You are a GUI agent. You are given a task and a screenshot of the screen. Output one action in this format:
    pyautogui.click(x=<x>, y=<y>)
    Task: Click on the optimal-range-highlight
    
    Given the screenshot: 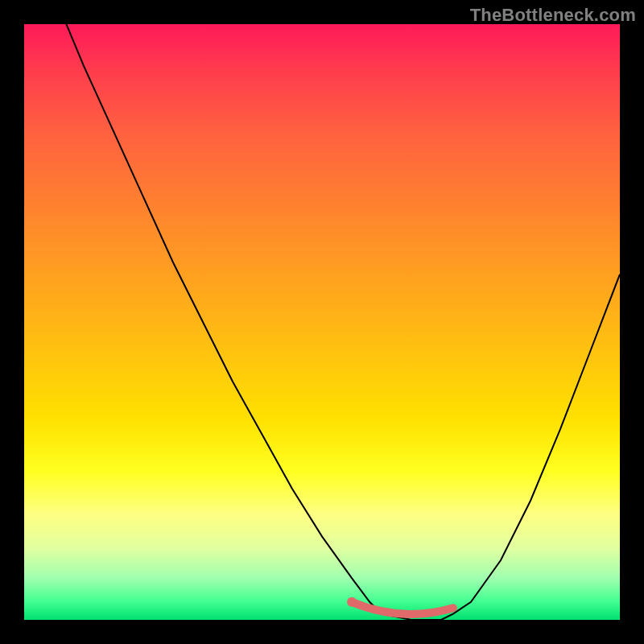 What is the action you would take?
    pyautogui.click(x=402, y=609)
    